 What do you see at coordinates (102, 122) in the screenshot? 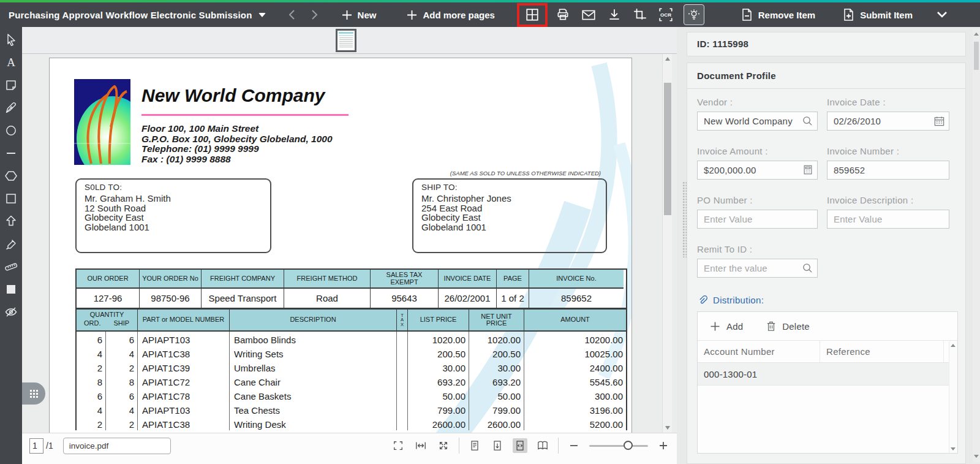
I see `logo-orange-arcs` at bounding box center [102, 122].